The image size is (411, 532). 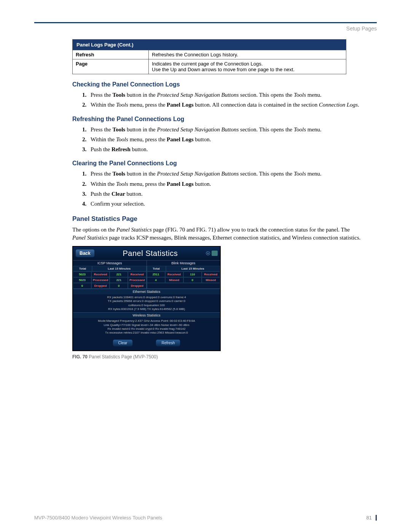 I want to click on step-text: Push the Refresh button., so click(x=234, y=149).